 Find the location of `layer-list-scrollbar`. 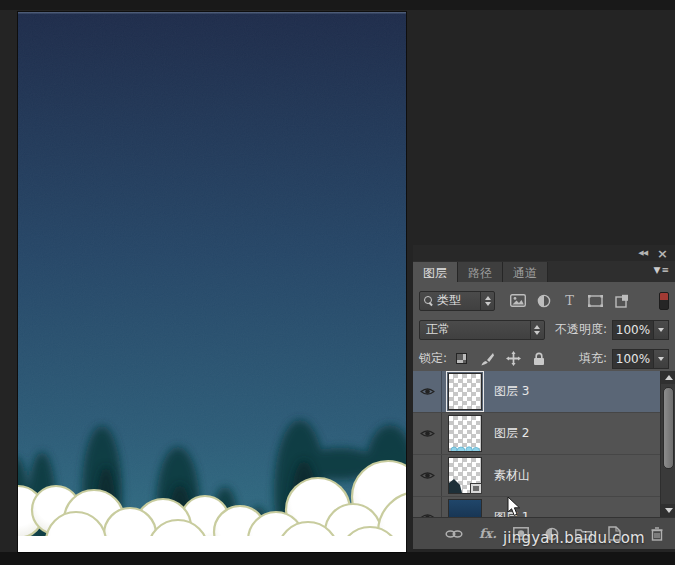

layer-list-scrollbar is located at coordinates (668, 444).